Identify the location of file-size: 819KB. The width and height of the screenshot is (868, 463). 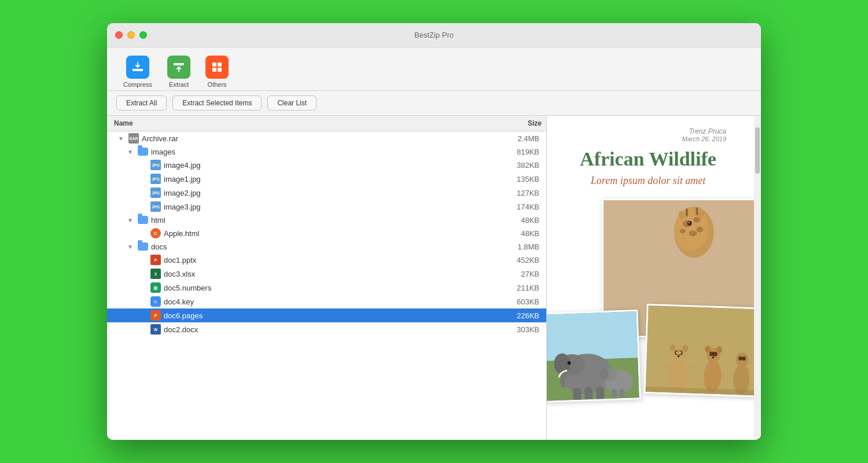
(523, 152).